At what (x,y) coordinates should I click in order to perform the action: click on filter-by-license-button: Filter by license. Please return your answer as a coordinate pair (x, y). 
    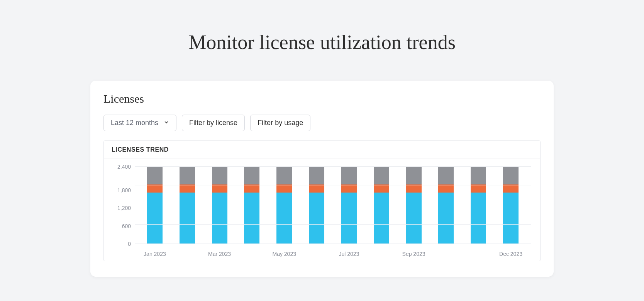
    Looking at the image, I should click on (213, 123).